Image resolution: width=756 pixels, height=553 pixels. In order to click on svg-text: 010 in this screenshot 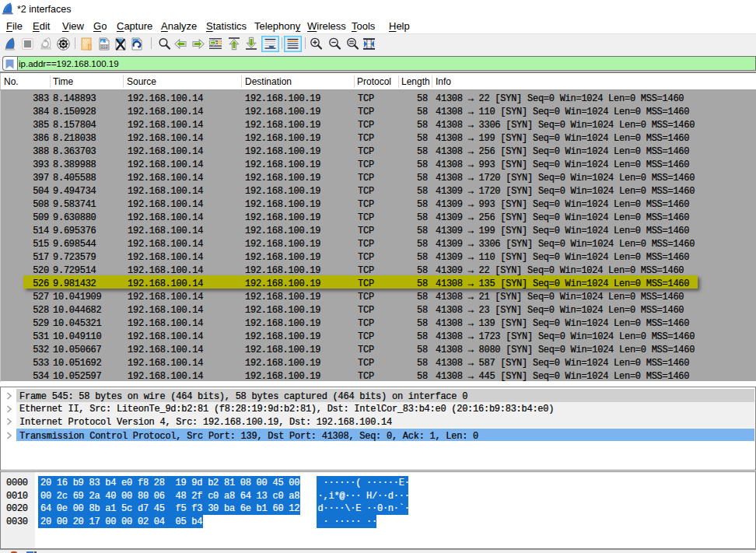, I will do `click(104, 47)`.